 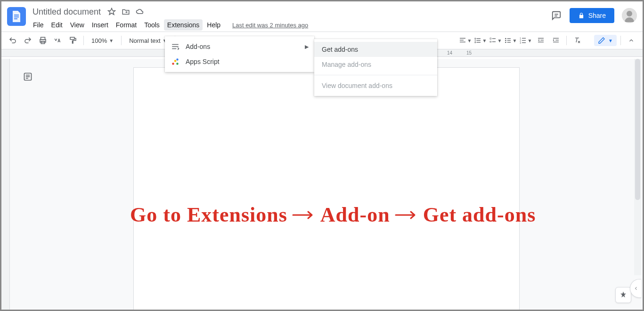 I want to click on handwritten-annotation: Go to Extensions Add-on Get add-ons, so click(x=333, y=215).